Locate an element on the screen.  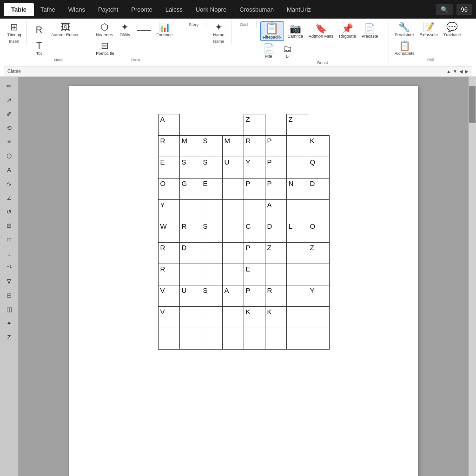
crossword-cell: K is located at coordinates (318, 146).